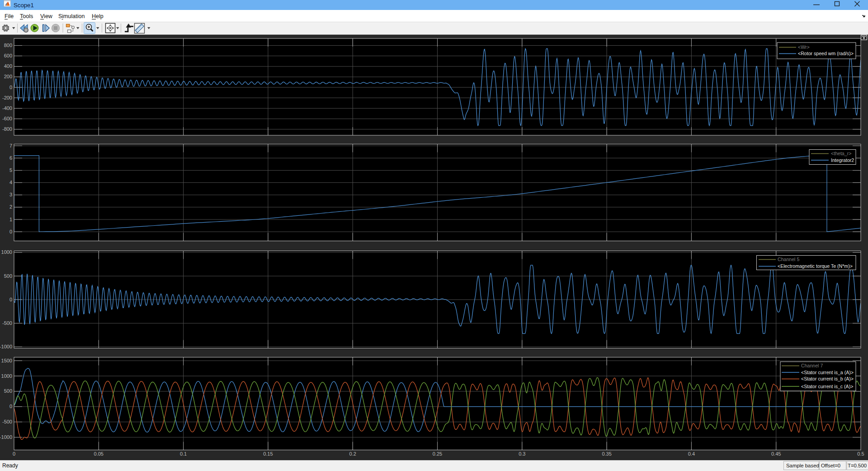 This screenshot has width=868, height=471. I want to click on svg-text: File, so click(9, 16).